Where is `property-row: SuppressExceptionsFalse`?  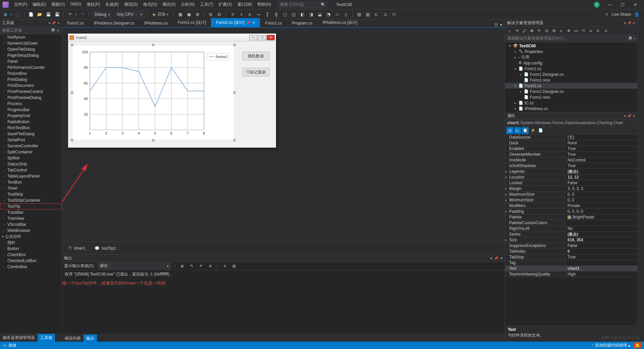
property-row: SuppressExceptionsFalse is located at coordinates (571, 246).